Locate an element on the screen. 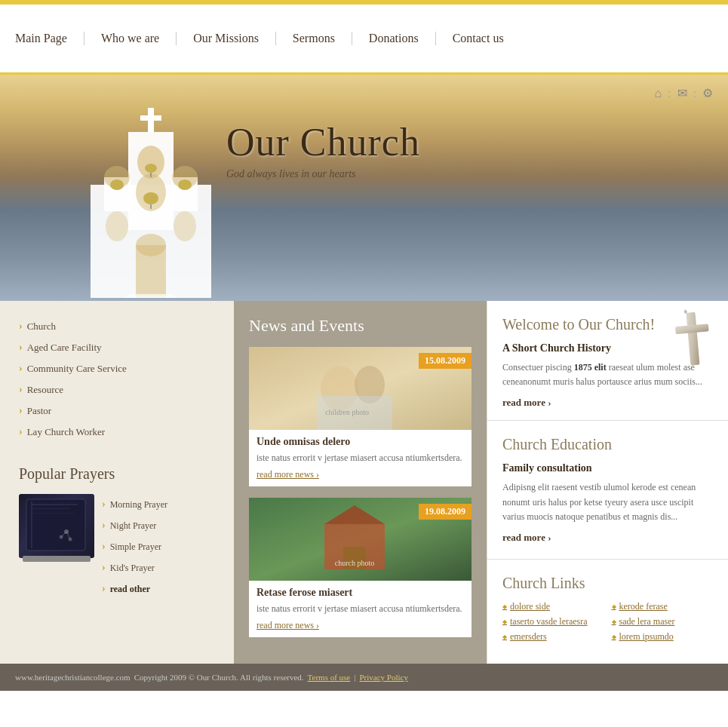 The width and height of the screenshot is (728, 727). book-cover is located at coordinates (57, 526).